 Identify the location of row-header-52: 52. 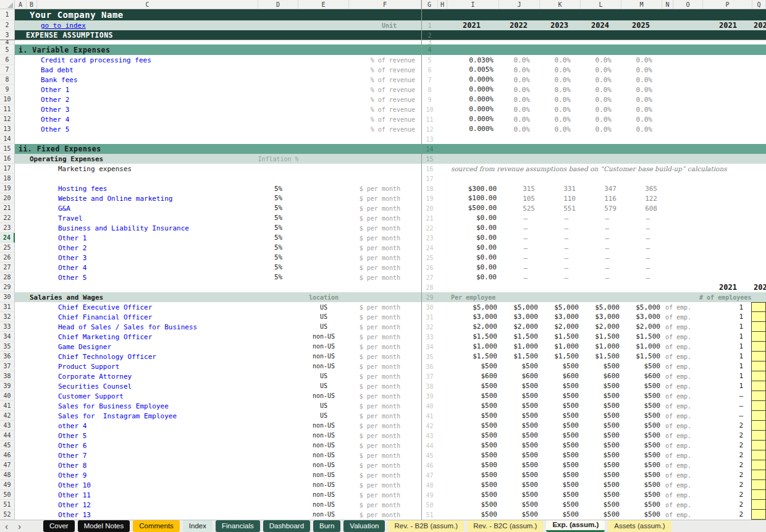
(7, 515).